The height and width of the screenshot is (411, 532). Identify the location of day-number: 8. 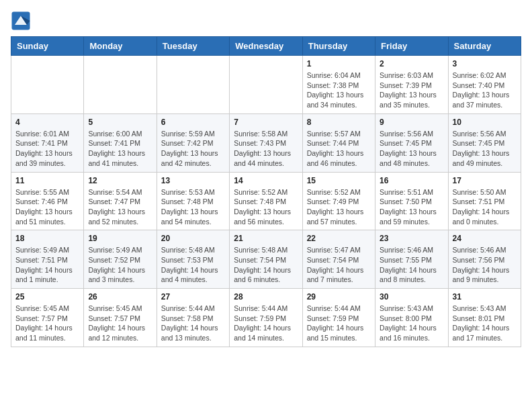
(339, 122).